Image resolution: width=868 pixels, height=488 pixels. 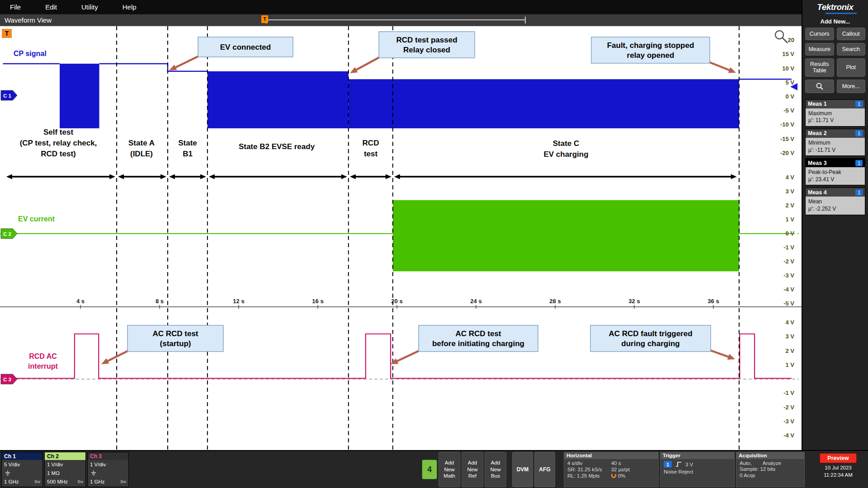 What do you see at coordinates (835, 142) in the screenshot?
I see `measurement-panel-2: Meas 21 Minimumμ': -11.71 V` at bounding box center [835, 142].